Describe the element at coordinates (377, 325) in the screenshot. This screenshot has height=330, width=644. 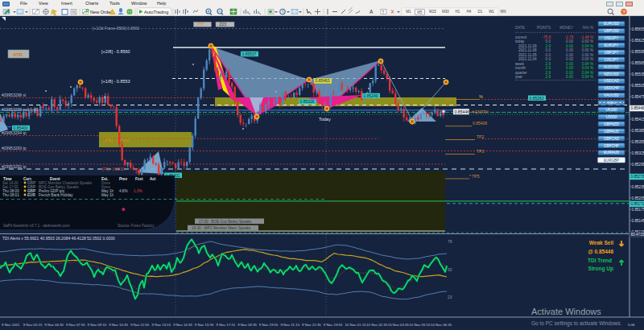
I see `svg-text: 10 Nov 02:35` at that location.